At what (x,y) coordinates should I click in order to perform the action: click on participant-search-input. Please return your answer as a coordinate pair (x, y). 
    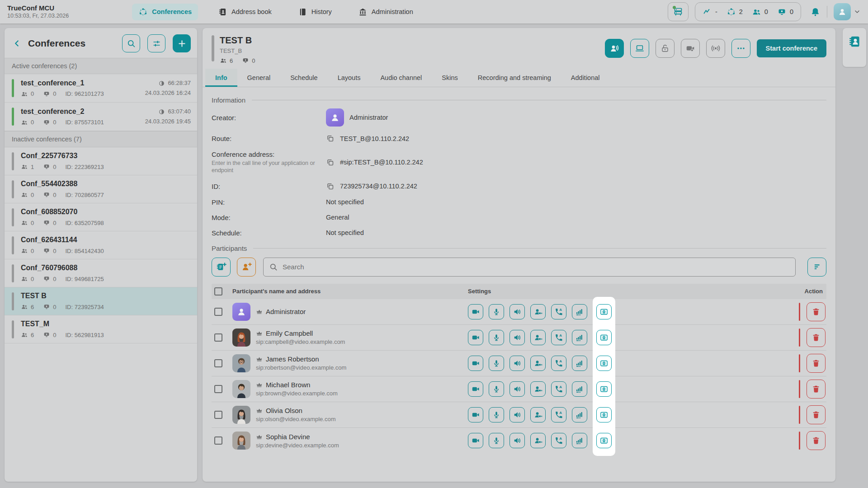
    Looking at the image, I should click on (536, 267).